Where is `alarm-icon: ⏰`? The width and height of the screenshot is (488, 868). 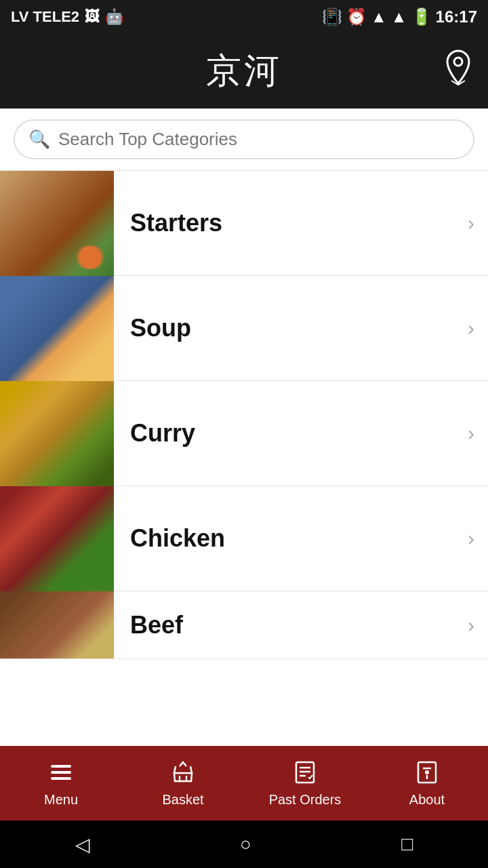
alarm-icon: ⏰ is located at coordinates (357, 17).